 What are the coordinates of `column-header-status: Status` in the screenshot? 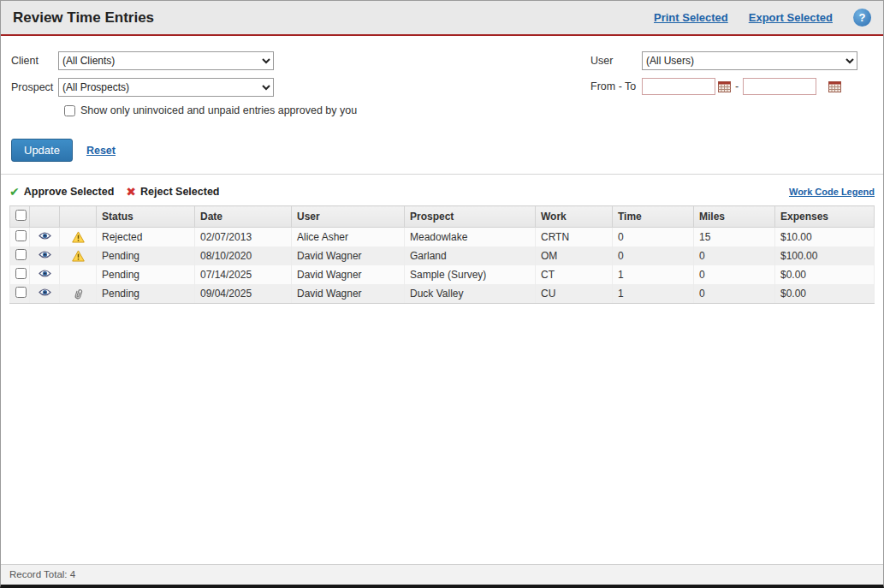 It's located at (145, 217).